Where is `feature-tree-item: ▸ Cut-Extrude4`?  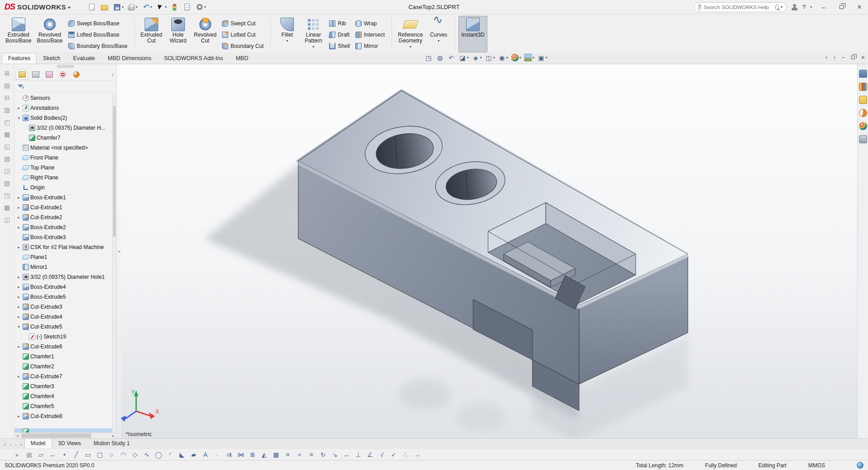 feature-tree-item: ▸ Cut-Extrude4 is located at coordinates (65, 317).